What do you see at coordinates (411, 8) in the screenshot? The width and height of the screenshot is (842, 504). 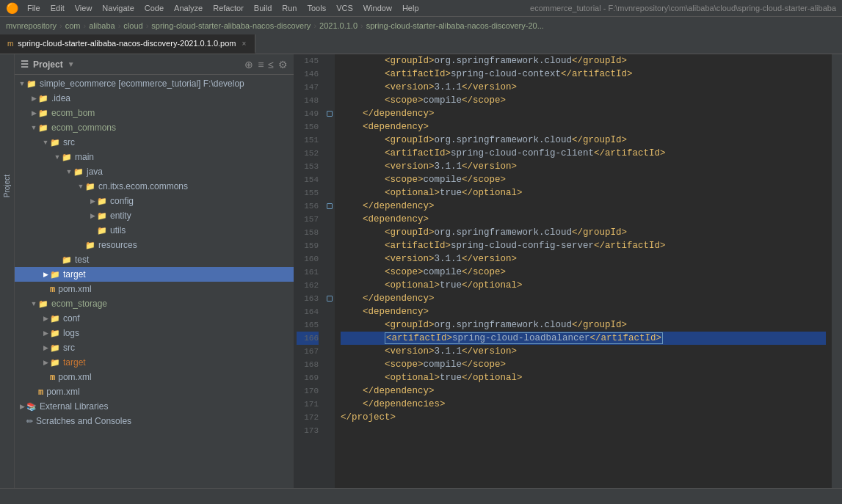 I see `menu-item-help: Help` at bounding box center [411, 8].